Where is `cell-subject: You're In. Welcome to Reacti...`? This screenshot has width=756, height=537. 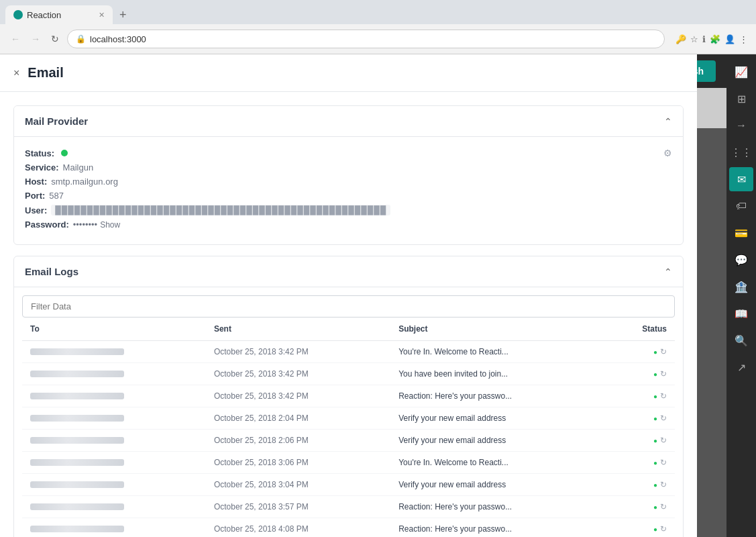 cell-subject: You're In. Welcome to Reacti... is located at coordinates (498, 463).